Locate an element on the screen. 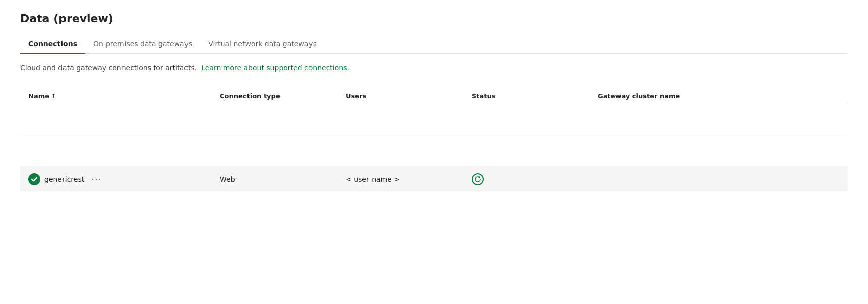 The height and width of the screenshot is (304, 868). column-header-name: Name ↑ is located at coordinates (124, 96).